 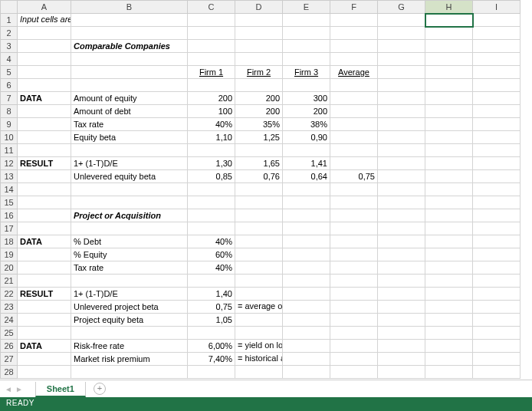 What do you see at coordinates (212, 164) in the screenshot?
I see `cell: 1,30` at bounding box center [212, 164].